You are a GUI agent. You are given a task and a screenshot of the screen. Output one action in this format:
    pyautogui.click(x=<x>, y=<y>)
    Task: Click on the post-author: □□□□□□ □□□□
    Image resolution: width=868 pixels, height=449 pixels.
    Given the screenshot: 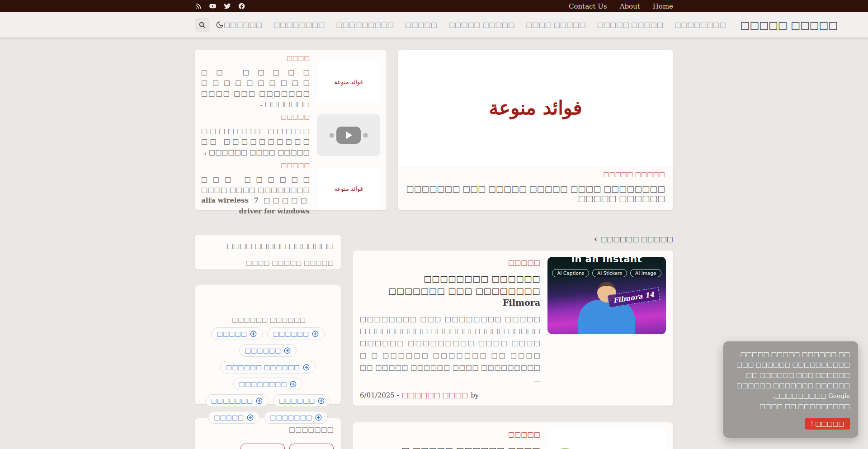 What is the action you would take?
    pyautogui.click(x=435, y=395)
    